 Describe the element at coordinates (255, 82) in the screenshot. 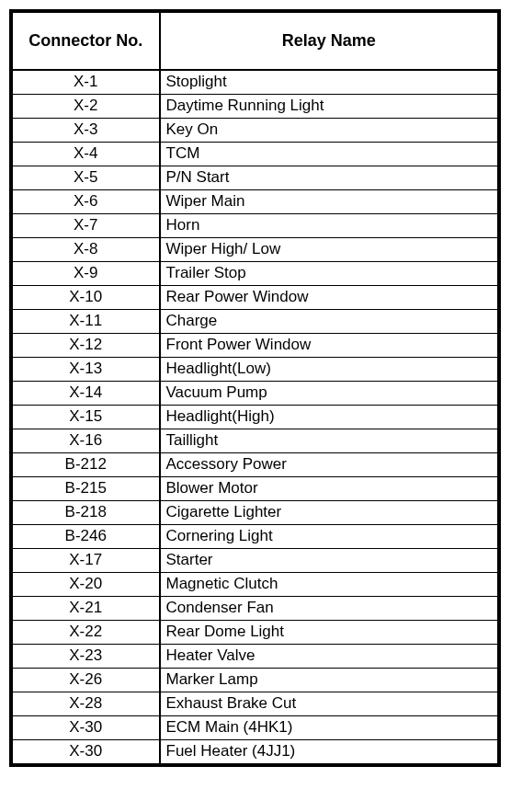

I see `table-row: X-1Stoplight` at that location.